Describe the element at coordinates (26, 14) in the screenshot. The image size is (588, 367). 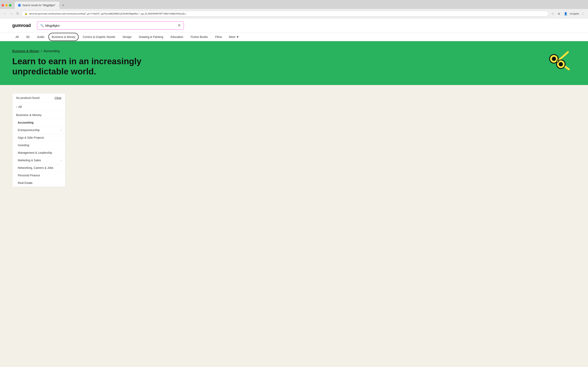
I see `security-lock-icon: 🔒` at that location.